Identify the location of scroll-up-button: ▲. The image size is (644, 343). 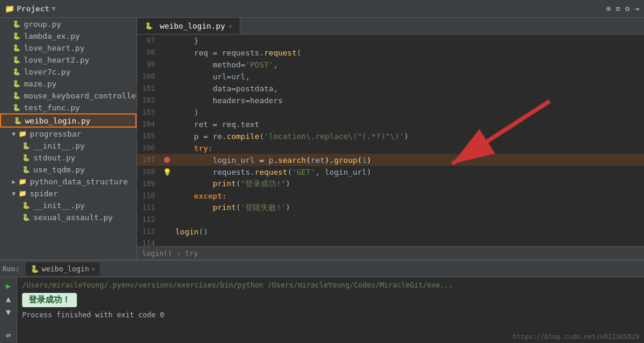
(8, 299).